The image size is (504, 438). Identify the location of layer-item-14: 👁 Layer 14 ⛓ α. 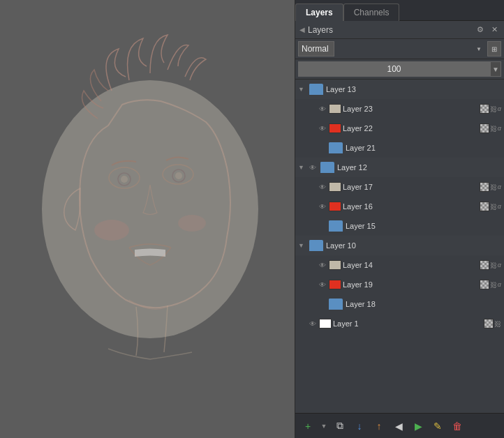
(399, 265).